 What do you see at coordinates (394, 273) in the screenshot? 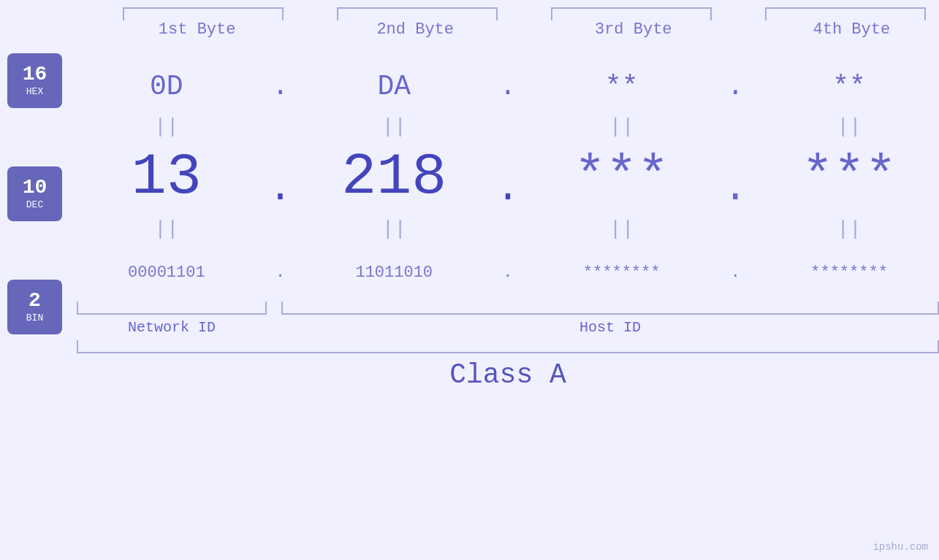
I see `bin-byte2-cell: 11011010` at bounding box center [394, 273].